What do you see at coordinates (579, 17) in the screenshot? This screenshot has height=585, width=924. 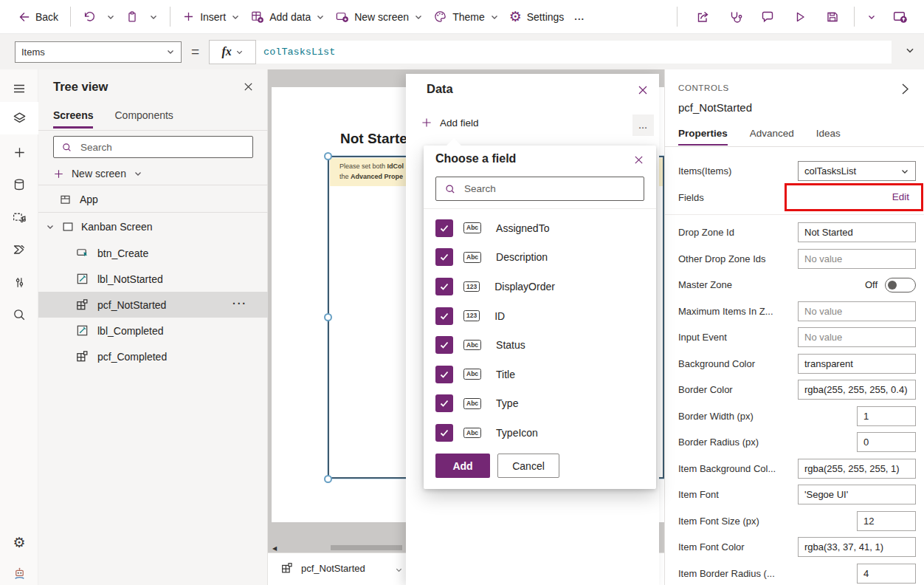 I see `toolbar-more-button: ...` at bounding box center [579, 17].